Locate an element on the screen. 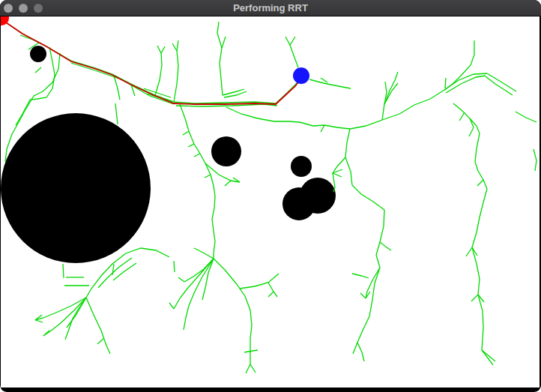  goal-node is located at coordinates (301, 76).